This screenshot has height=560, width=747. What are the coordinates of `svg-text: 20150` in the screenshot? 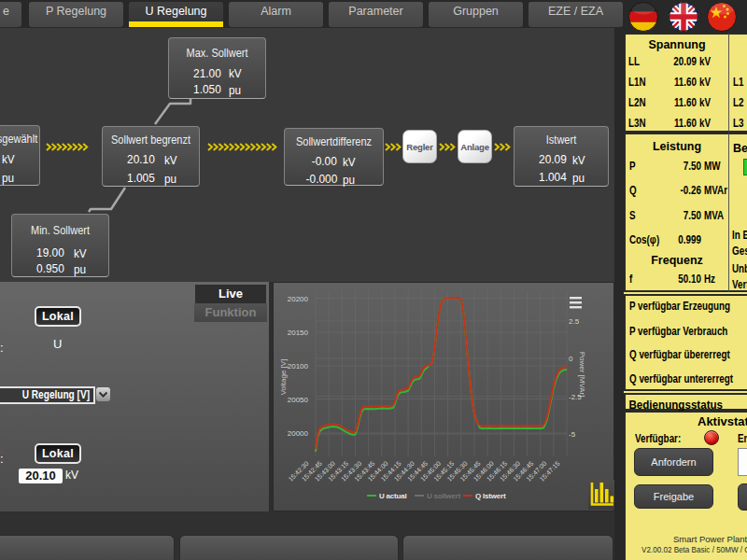 It's located at (299, 332).